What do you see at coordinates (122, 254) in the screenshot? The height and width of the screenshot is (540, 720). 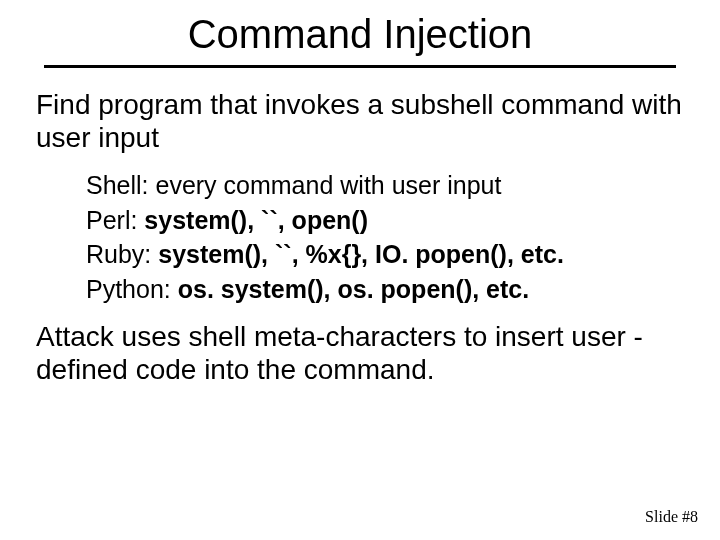 I see `item-label: Ruby:` at bounding box center [122, 254].